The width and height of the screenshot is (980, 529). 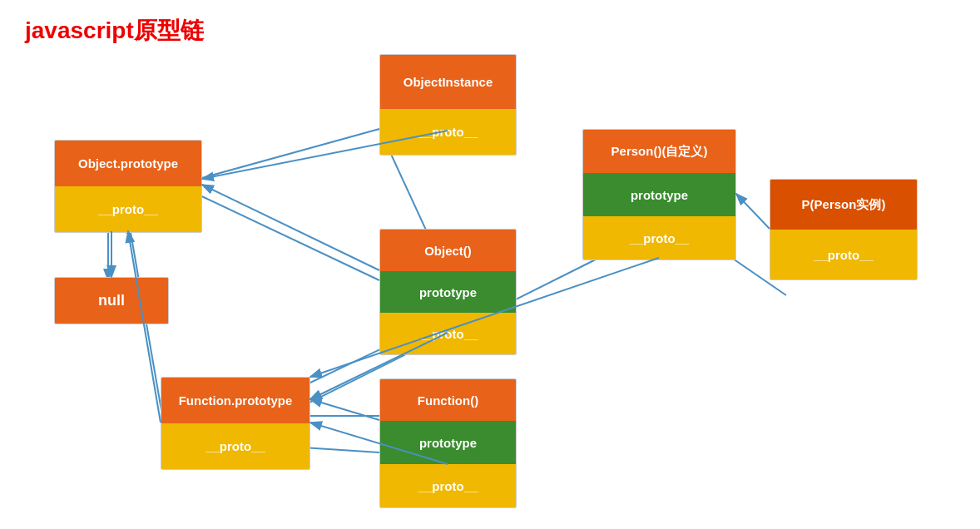 What do you see at coordinates (235, 401) in the screenshot?
I see `function-prototype-label: Function.prototype` at bounding box center [235, 401].